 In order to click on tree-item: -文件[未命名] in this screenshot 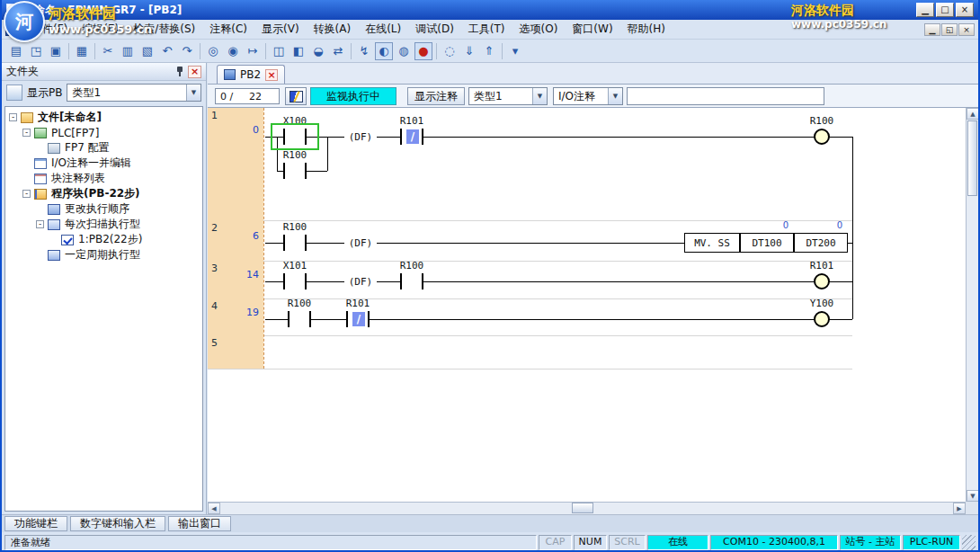, I will do `click(104, 117)`.